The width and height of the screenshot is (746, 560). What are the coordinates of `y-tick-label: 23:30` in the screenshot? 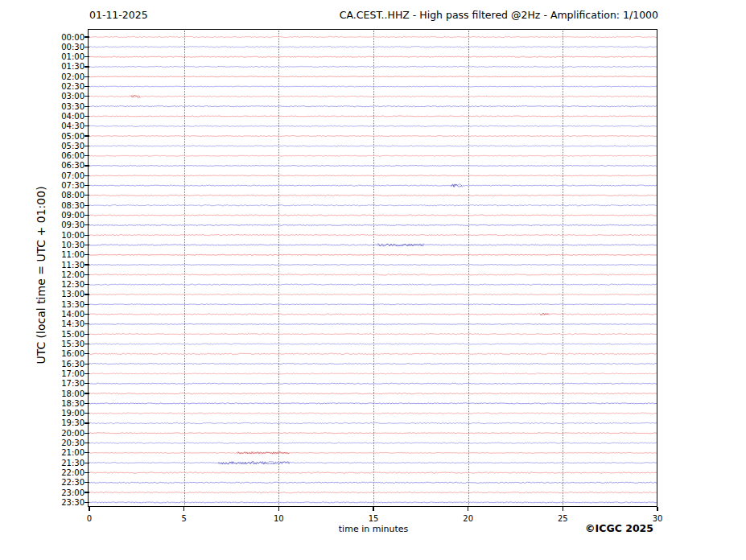 It's located at (60, 502).